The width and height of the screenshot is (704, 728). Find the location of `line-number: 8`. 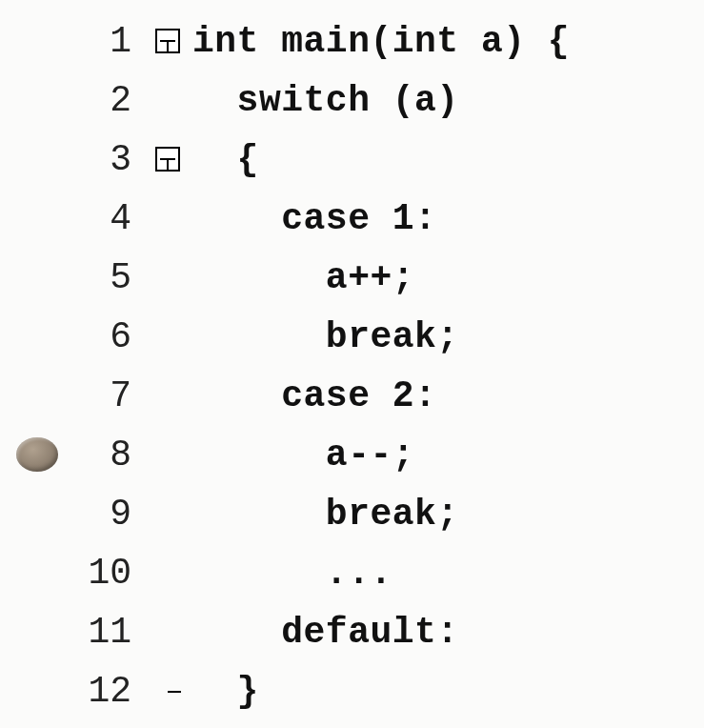

line-number: 8 is located at coordinates (112, 455).